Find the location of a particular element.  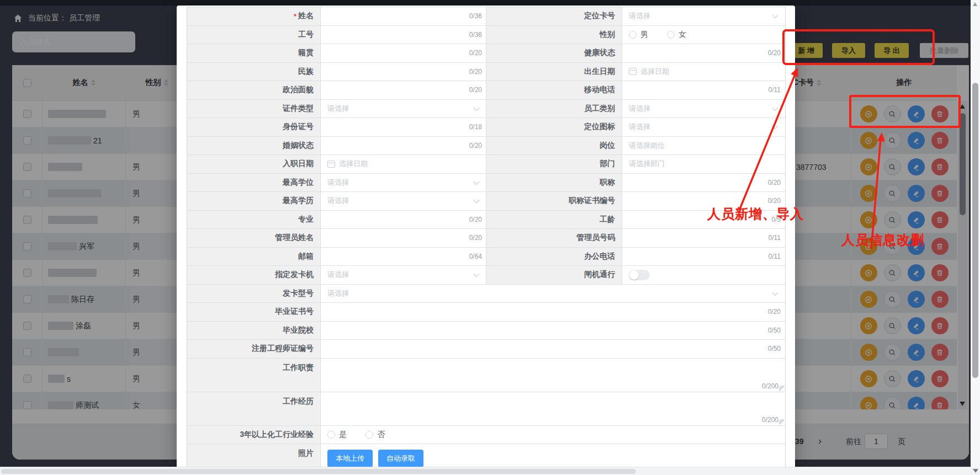

form-row: 专业0/20工龄0/5 is located at coordinates (486, 220).